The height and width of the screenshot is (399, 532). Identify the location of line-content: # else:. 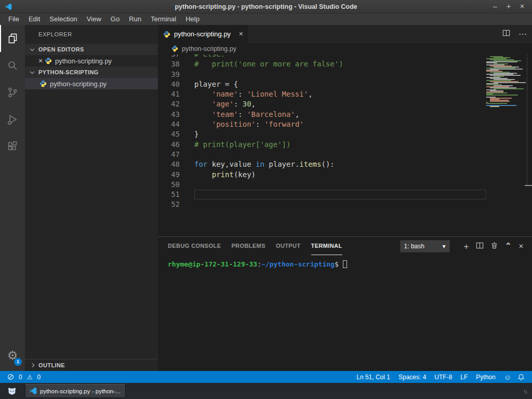
(340, 57).